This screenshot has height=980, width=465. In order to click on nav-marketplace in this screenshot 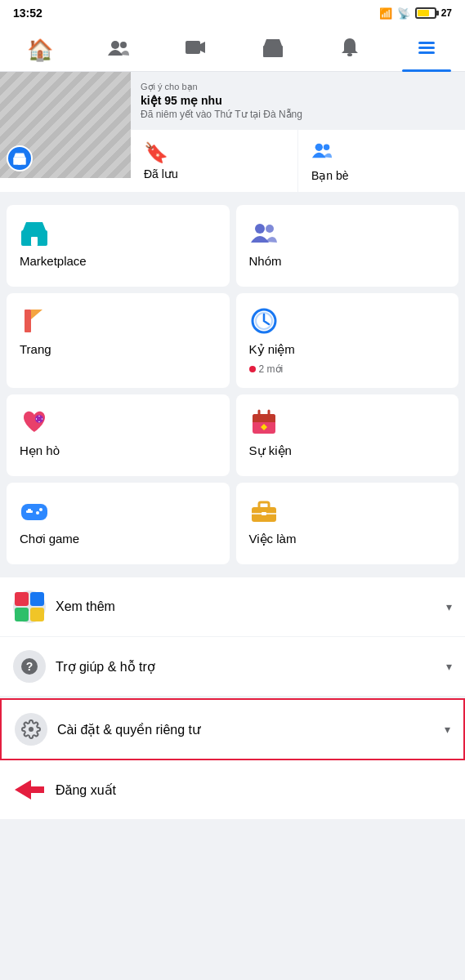, I will do `click(273, 51)`.